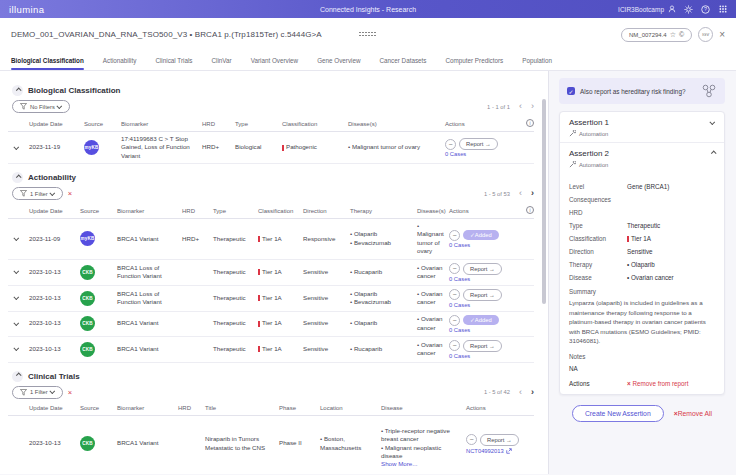 The image size is (736, 475). What do you see at coordinates (642, 122) in the screenshot?
I see `assertion-1-title: Assertion 1` at bounding box center [642, 122].